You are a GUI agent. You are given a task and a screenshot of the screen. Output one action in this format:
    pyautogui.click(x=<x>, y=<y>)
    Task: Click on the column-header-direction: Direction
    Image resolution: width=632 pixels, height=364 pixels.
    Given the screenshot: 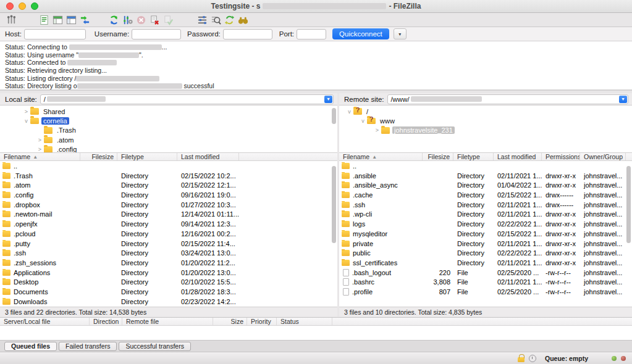 What is the action you would take?
    pyautogui.click(x=106, y=321)
    